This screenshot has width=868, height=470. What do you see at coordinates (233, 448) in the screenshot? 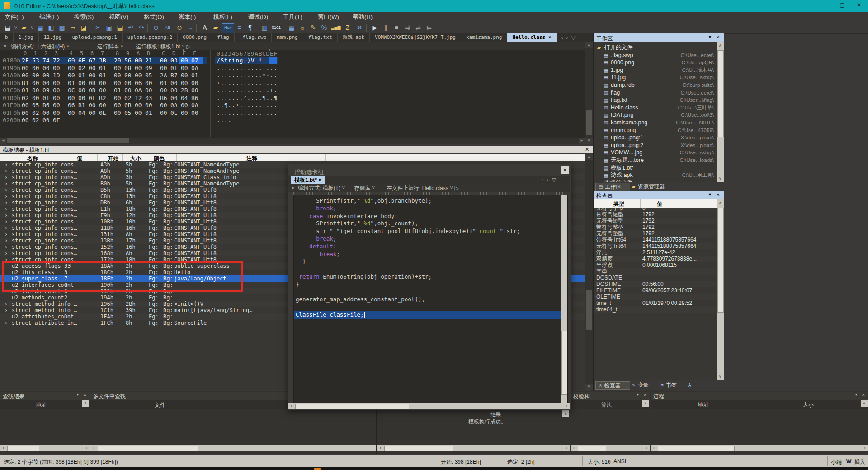
I see `panel-hscrollbar-find-in-files: ‹›` at bounding box center [233, 448].